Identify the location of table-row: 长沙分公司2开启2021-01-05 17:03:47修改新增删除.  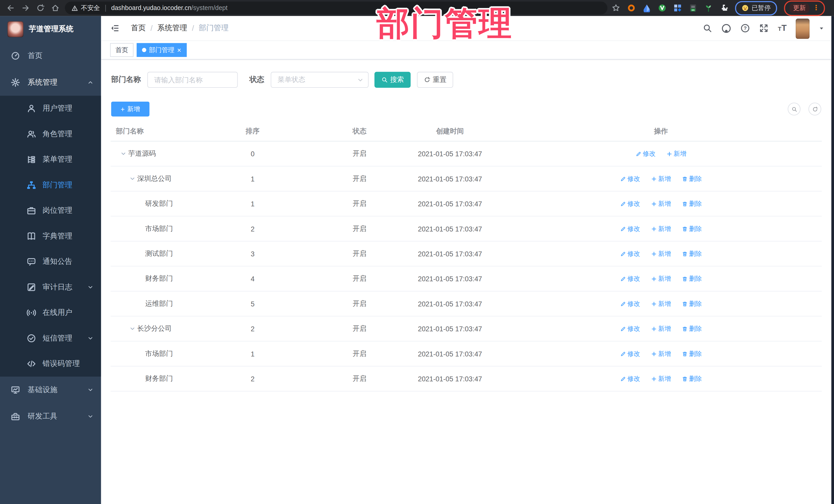
(466, 329).